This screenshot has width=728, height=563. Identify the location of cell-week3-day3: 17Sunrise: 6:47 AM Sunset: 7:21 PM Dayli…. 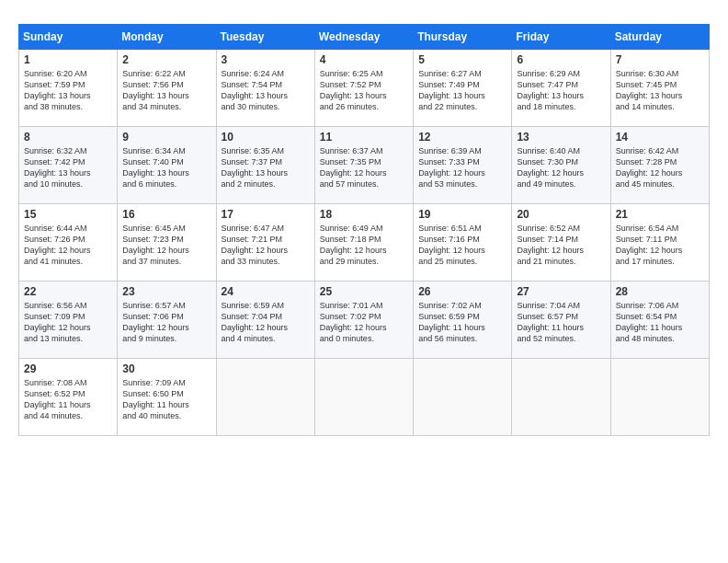
(265, 243).